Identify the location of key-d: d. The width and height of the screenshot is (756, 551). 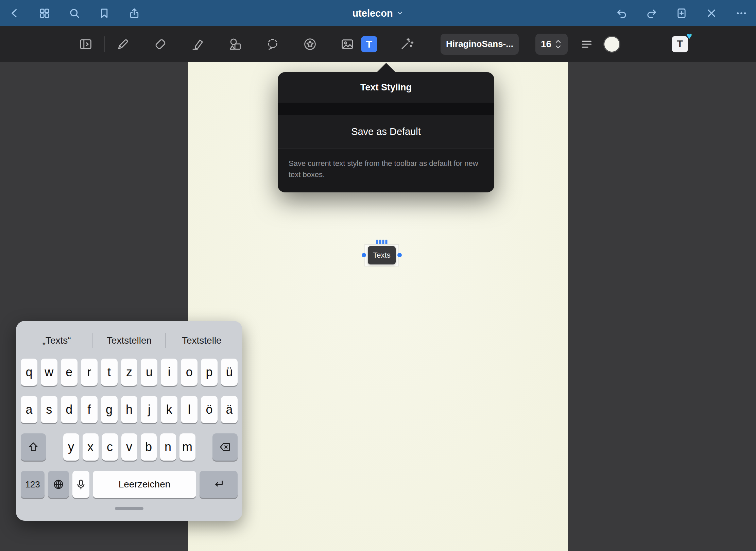
(69, 410).